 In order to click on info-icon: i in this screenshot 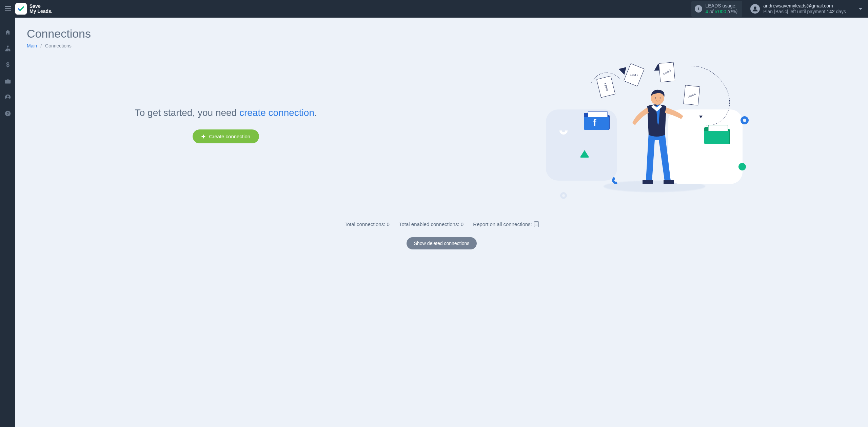, I will do `click(698, 9)`.